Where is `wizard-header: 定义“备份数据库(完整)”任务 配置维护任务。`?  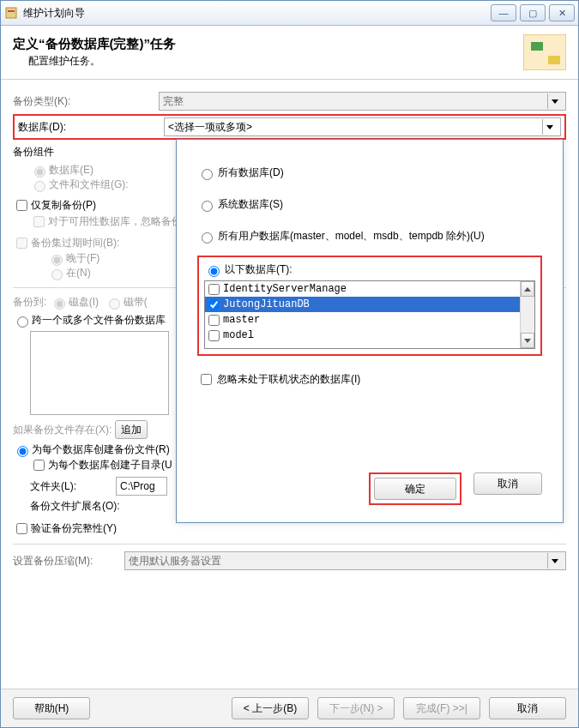 wizard-header: 定义“备份数据库(完整)”任务 配置维护任务。 is located at coordinates (290, 53).